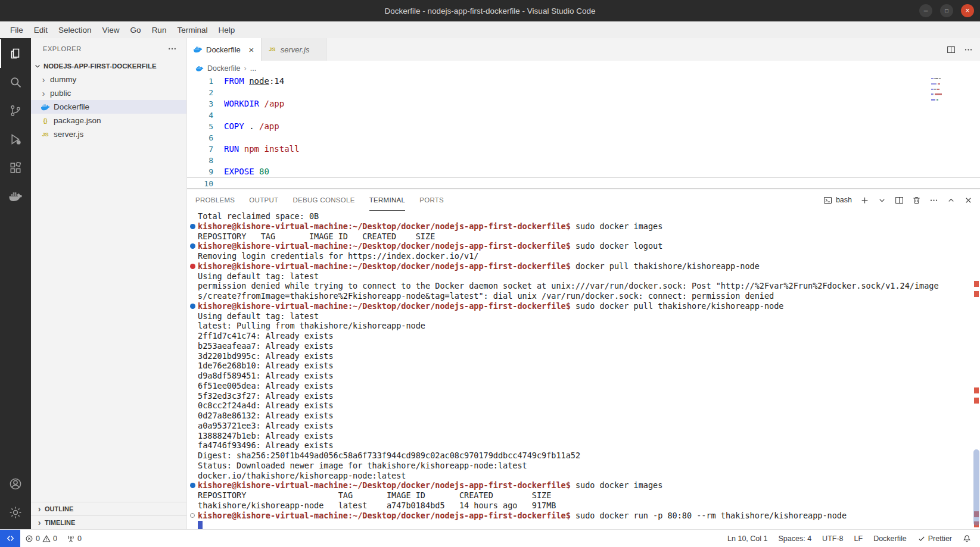  Describe the element at coordinates (833, 538) in the screenshot. I see `status-encoding: UTF-8` at that location.